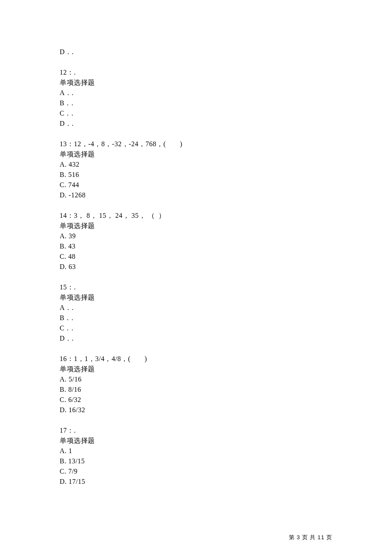 The image size is (392, 555). What do you see at coordinates (226, 246) in the screenshot?
I see `option-b: B. 43` at bounding box center [226, 246].